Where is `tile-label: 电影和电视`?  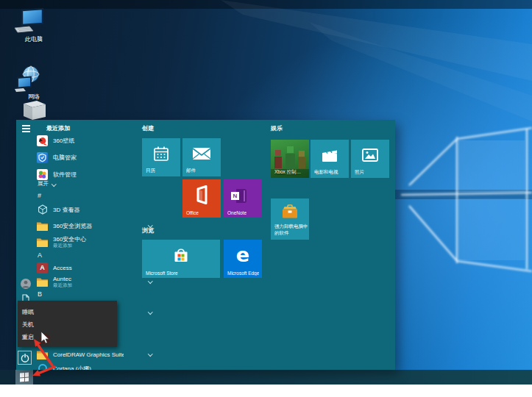
tile-label: 电影和电视 is located at coordinates (327, 172).